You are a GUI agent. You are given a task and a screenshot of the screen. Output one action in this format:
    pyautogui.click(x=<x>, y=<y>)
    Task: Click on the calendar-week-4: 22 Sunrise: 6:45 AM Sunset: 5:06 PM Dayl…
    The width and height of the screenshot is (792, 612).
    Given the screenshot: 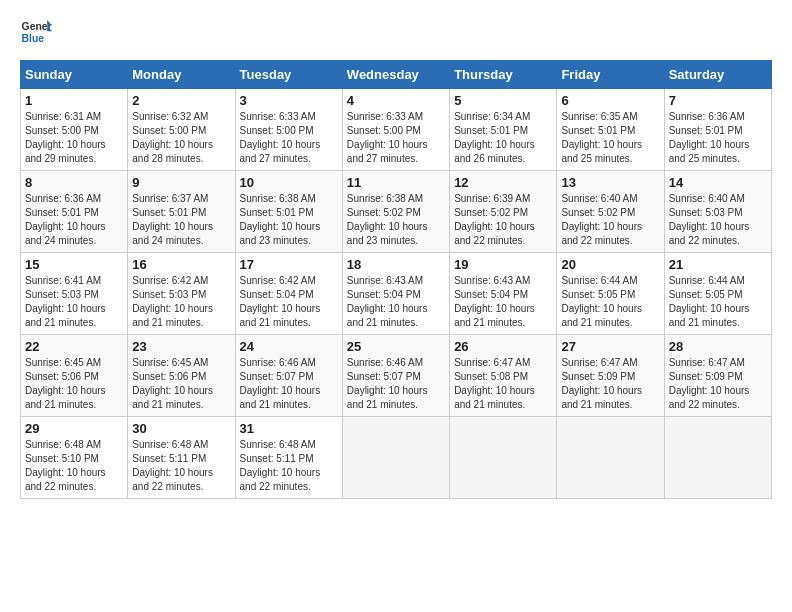 What is the action you would take?
    pyautogui.click(x=396, y=376)
    